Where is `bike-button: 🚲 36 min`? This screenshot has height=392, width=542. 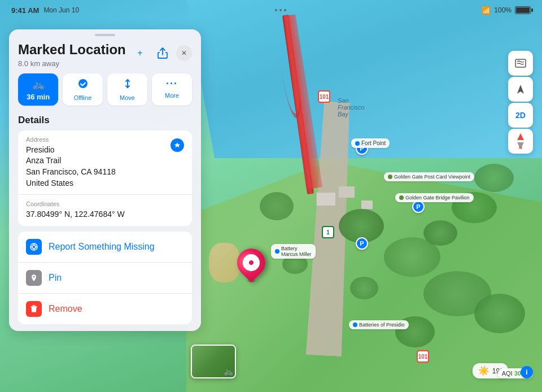 bike-button: 🚲 36 min is located at coordinates (38, 89).